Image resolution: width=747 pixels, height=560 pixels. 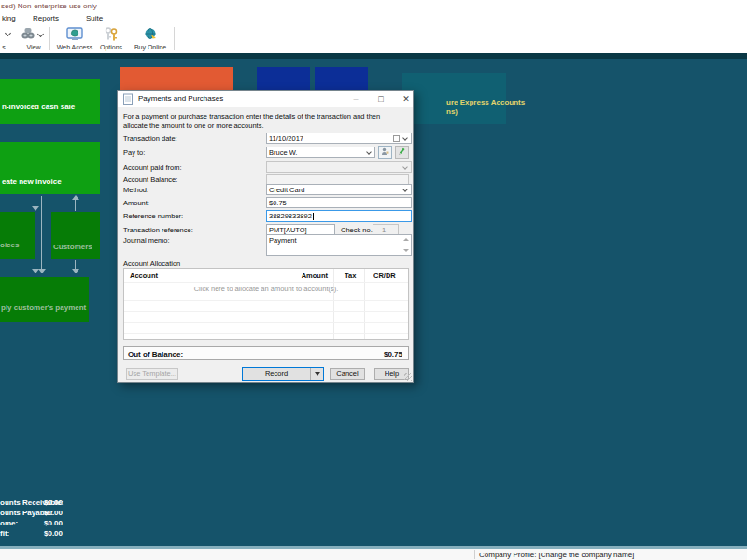 I want to click on web-access-button: Web Access, so click(x=75, y=37).